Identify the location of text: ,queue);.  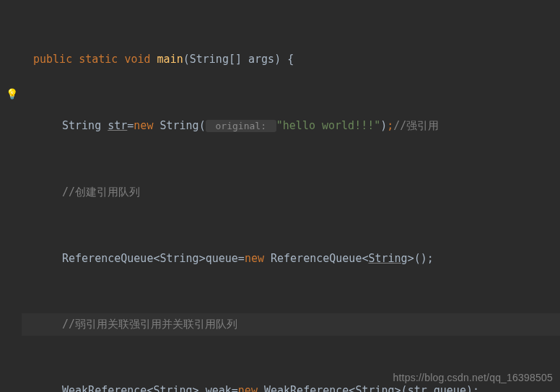
(453, 388).